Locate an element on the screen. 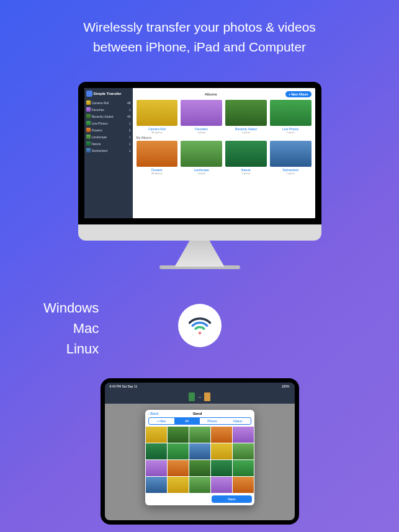 The width and height of the screenshot is (399, 532). headline-line1: Wirelessly transfer your photos & videos is located at coordinates (200, 27).